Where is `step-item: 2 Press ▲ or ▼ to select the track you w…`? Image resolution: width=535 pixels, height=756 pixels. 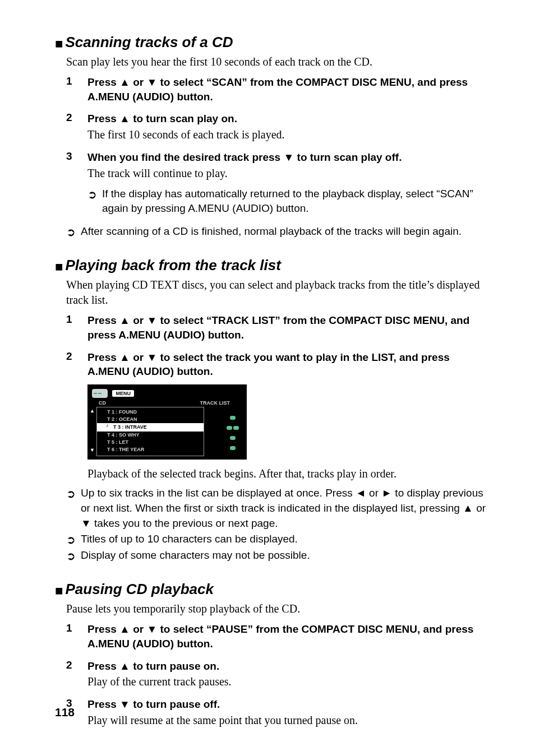 step-item: 2 Press ▲ or ▼ to select the track you w… is located at coordinates (279, 405).